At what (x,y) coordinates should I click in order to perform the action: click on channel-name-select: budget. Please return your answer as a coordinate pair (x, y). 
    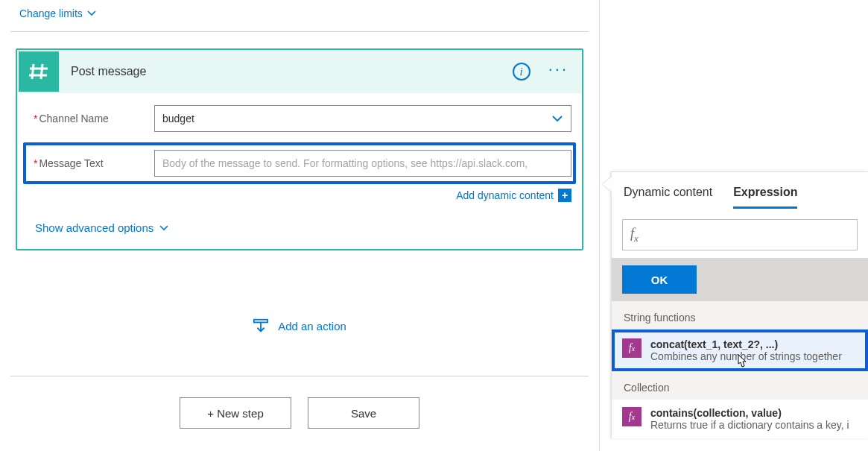
    Looking at the image, I should click on (363, 119).